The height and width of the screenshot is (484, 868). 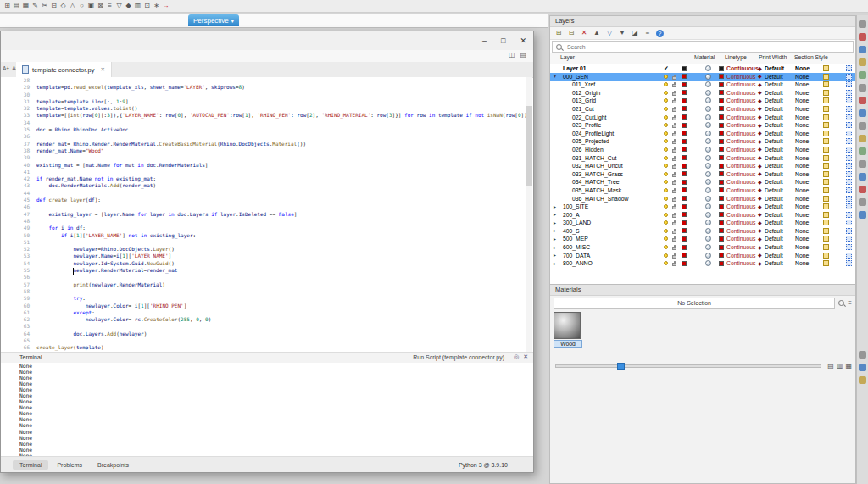 What do you see at coordinates (264, 306) in the screenshot?
I see `code-line: 60 newlayer.Color= i[1]['RHINO_PEN']` at bounding box center [264, 306].